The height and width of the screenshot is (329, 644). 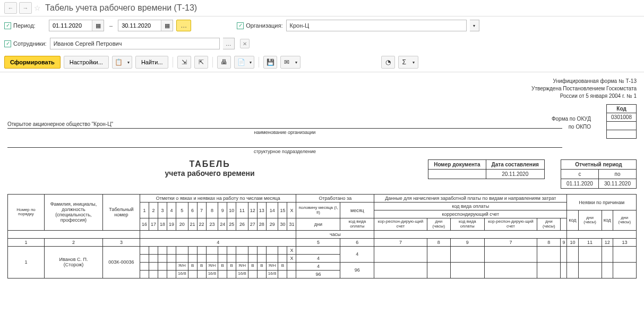 What do you see at coordinates (86, 62) in the screenshot?
I see `settings-button: Настройки...` at bounding box center [86, 62].